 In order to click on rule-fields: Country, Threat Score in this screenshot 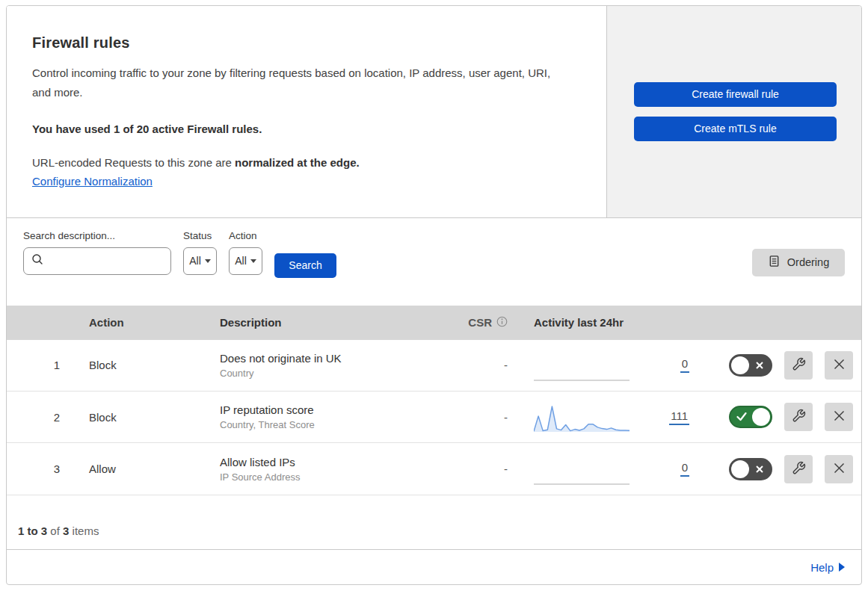, I will do `click(330, 424)`.